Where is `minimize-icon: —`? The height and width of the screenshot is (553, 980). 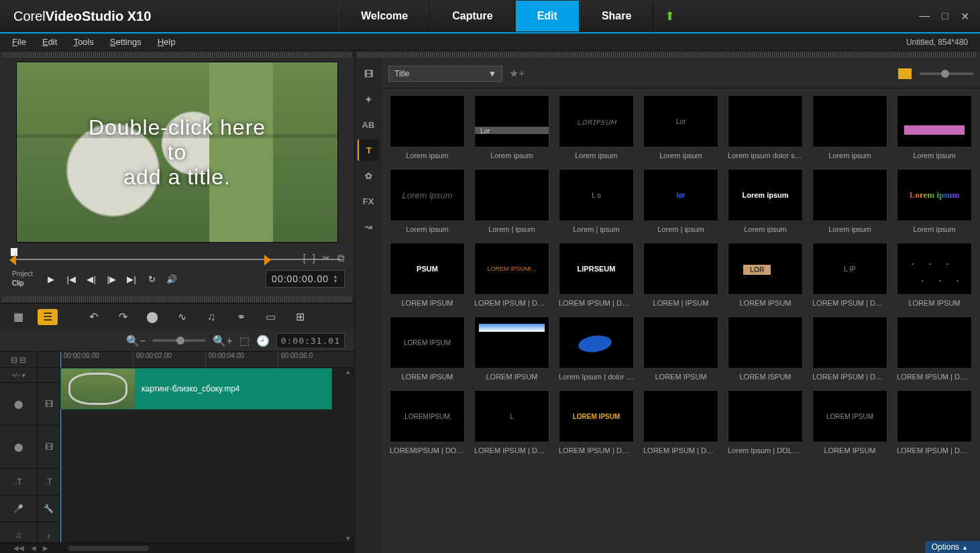
minimize-icon: — is located at coordinates (924, 16).